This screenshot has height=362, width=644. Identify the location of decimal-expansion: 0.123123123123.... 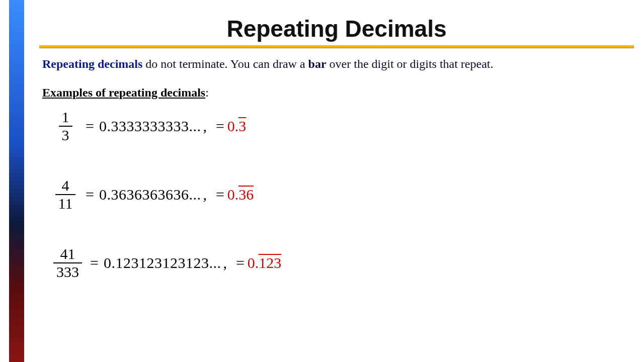
(163, 263).